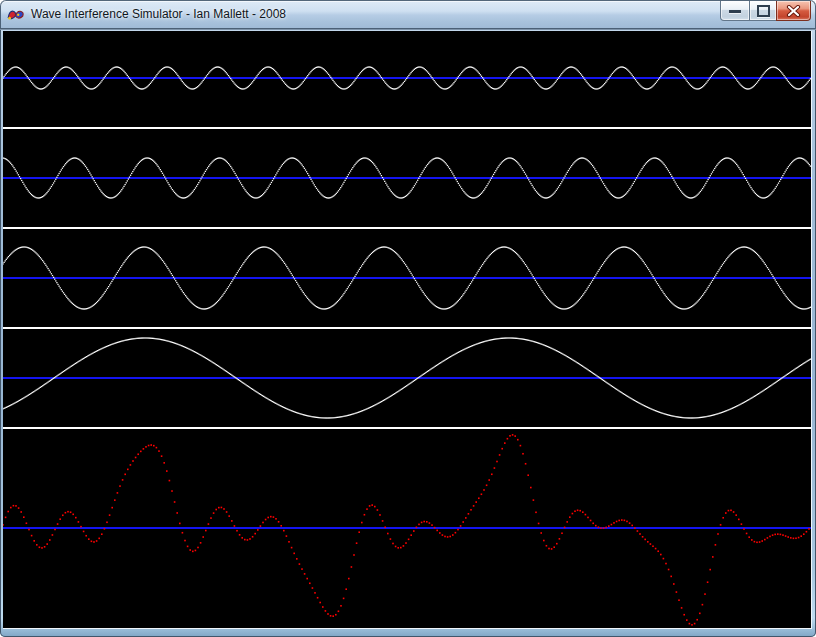 The image size is (816, 637). I want to click on maximize-icon, so click(764, 11).